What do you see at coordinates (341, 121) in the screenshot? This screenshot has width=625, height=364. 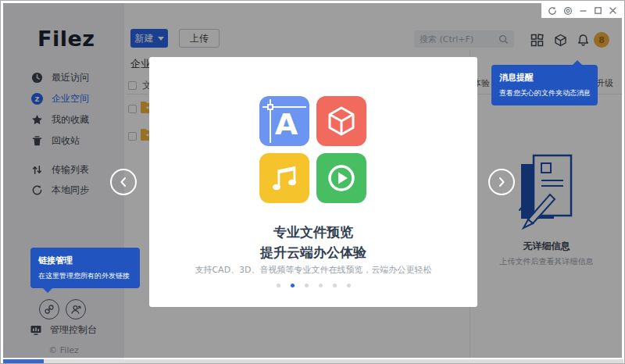 I see `3d-tile` at bounding box center [341, 121].